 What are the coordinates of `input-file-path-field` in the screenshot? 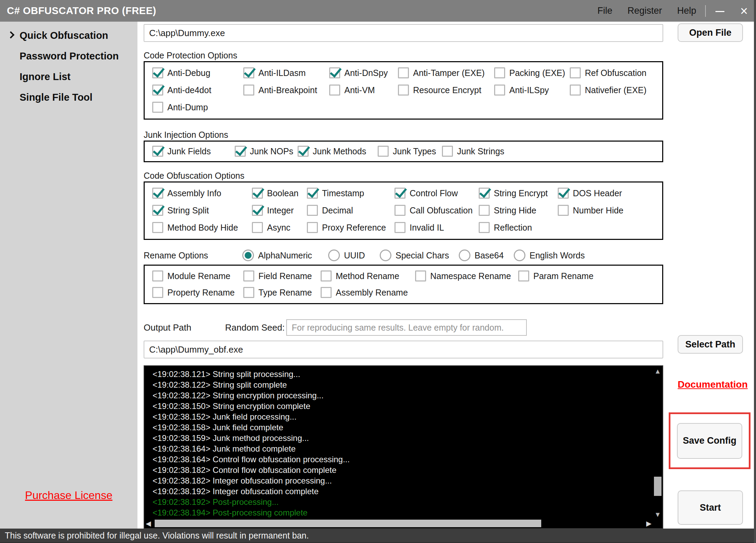 It's located at (403, 33).